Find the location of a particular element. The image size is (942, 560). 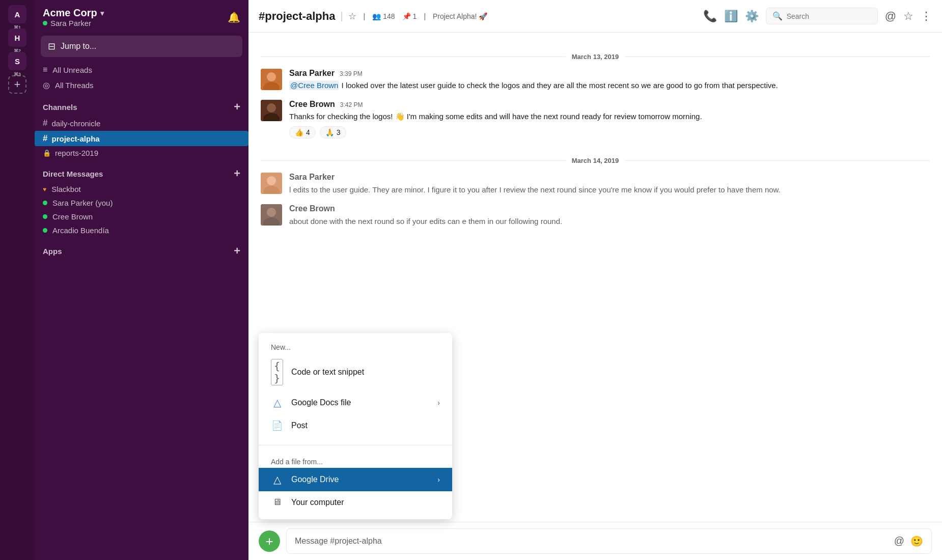

message-header: Sara Parker 3:39 PM is located at coordinates (609, 73).